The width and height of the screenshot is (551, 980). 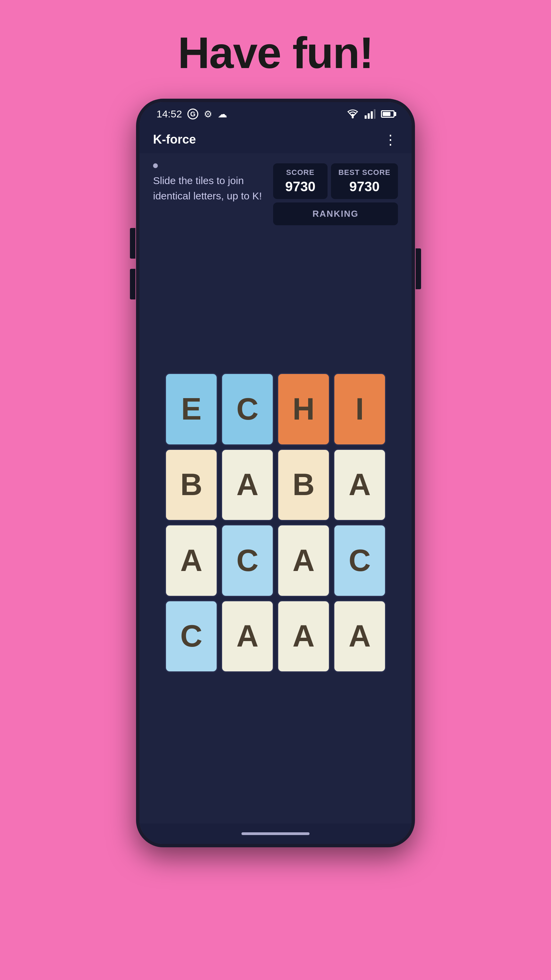 I want to click on tile-3-0: C, so click(x=191, y=636).